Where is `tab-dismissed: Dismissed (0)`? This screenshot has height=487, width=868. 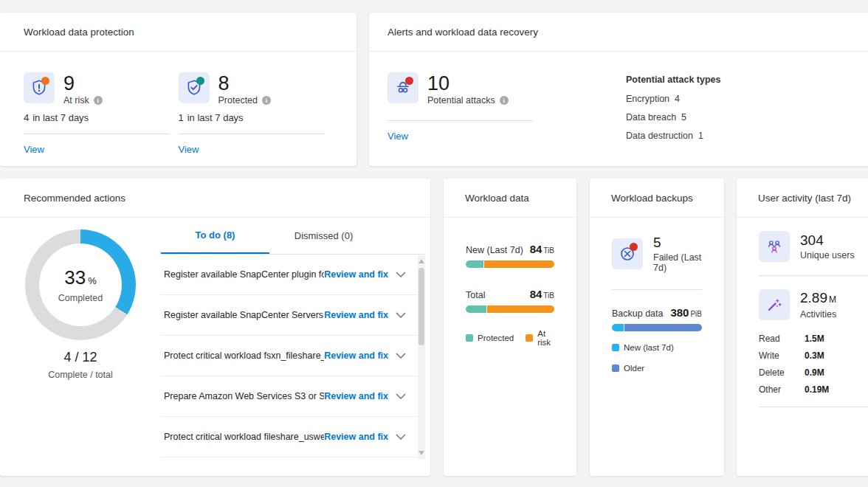 tab-dismissed: Dismissed (0) is located at coordinates (323, 236).